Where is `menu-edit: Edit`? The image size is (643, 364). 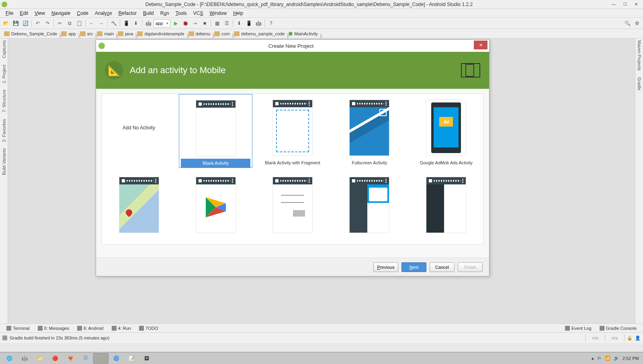 menu-edit: Edit is located at coordinates (24, 13).